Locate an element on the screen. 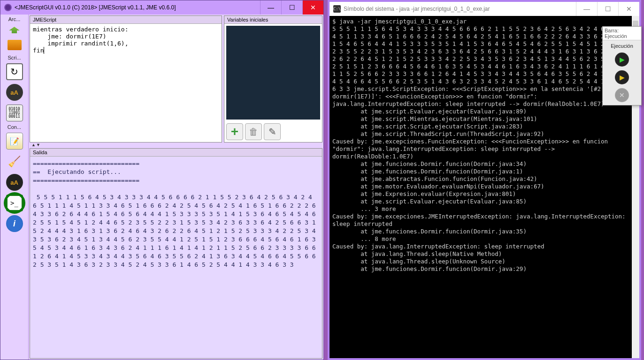 This screenshot has width=644, height=360. font-icon: aA is located at coordinates (15, 92).